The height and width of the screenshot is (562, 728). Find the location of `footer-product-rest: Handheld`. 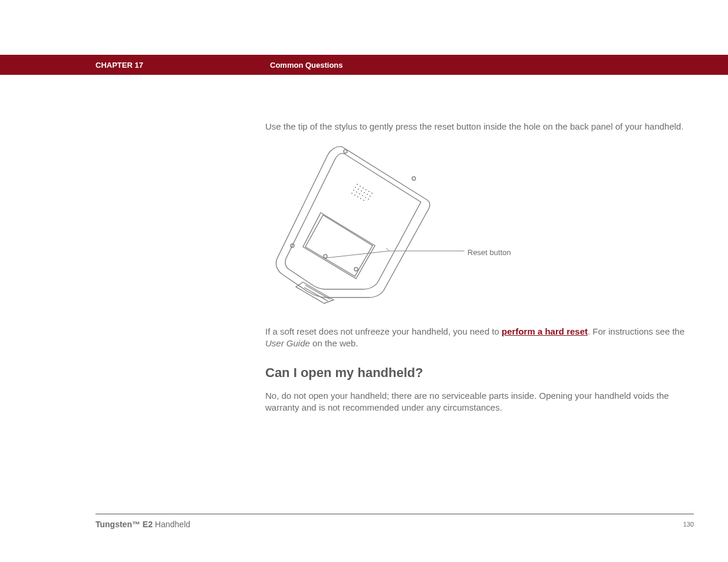

footer-product-rest: Handheld is located at coordinates (172, 524).